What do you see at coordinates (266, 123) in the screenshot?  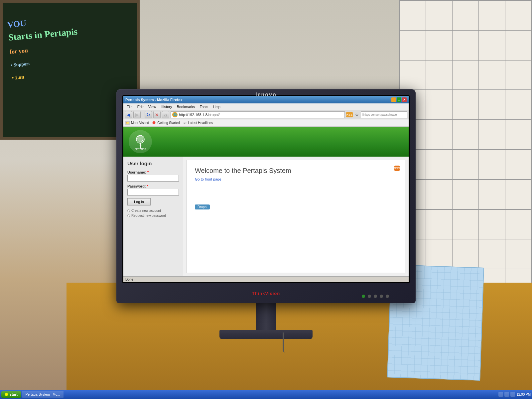 I see `bookmarks-bar: 📁 Most Visited 🔴 Getting Started 📰 Lates…` at bounding box center [266, 123].